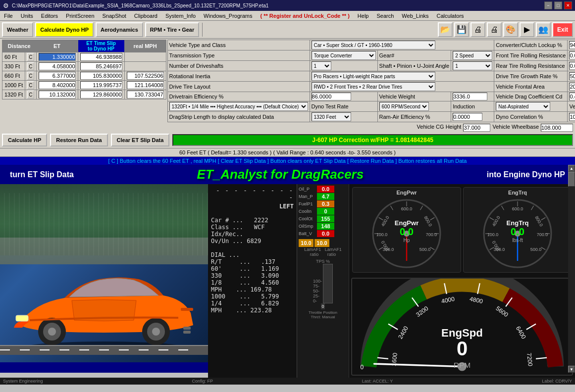 Image resolution: width=575 pixels, height=392 pixels. I want to click on maximize-button: □, so click(558, 5).